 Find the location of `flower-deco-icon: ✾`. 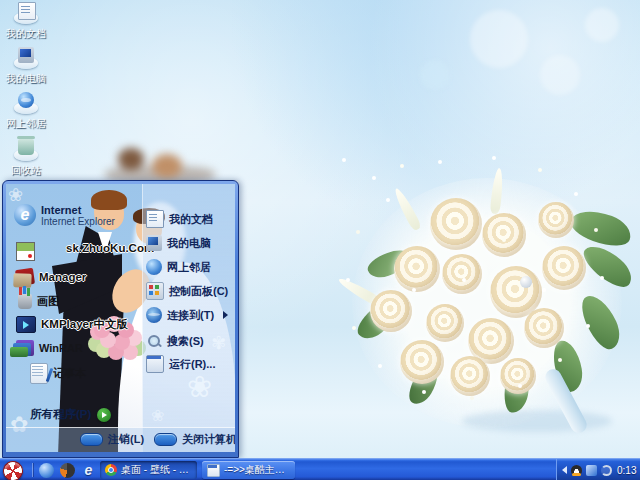

flower-deco-icon: ✾ is located at coordinates (218, 343).